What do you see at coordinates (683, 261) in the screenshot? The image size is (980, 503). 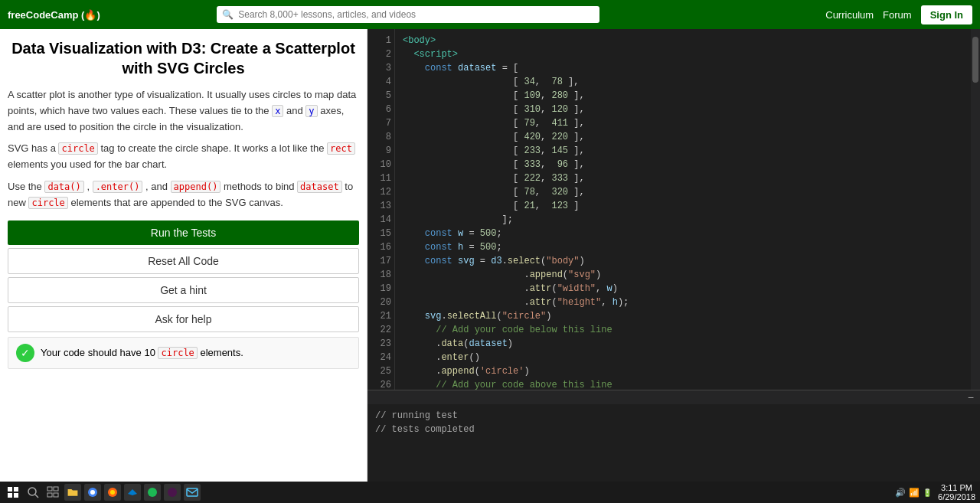 I see `code-line: const svg = d3.select("body")` at bounding box center [683, 261].